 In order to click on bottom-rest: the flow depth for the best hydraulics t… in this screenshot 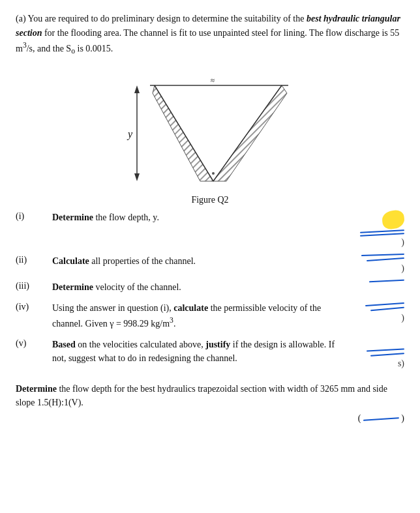, I will do `click(202, 396)`.